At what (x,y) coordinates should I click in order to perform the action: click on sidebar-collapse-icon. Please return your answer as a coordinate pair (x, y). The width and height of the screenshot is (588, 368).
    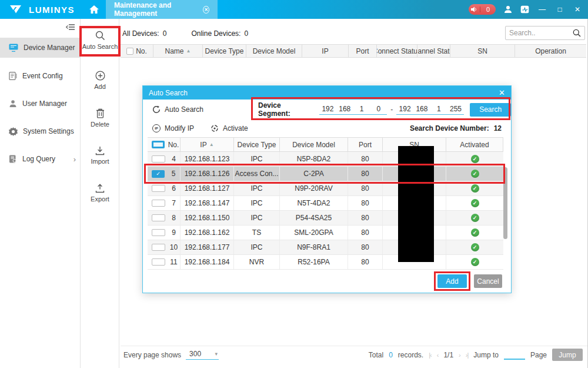
    Looking at the image, I should click on (71, 28).